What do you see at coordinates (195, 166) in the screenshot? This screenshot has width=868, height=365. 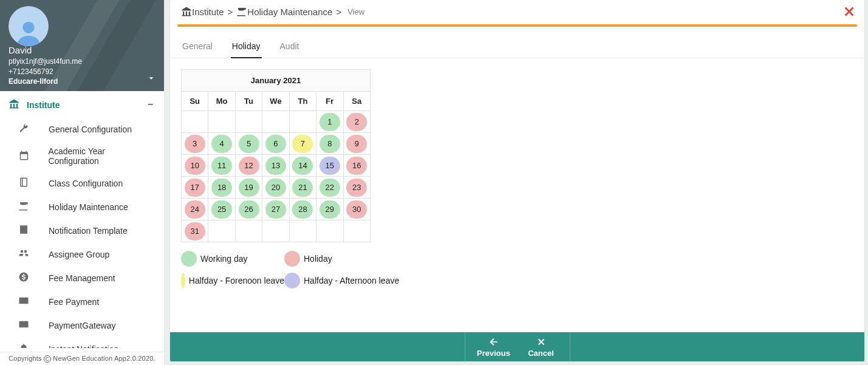 I see `calendar-cell: 10` at bounding box center [195, 166].